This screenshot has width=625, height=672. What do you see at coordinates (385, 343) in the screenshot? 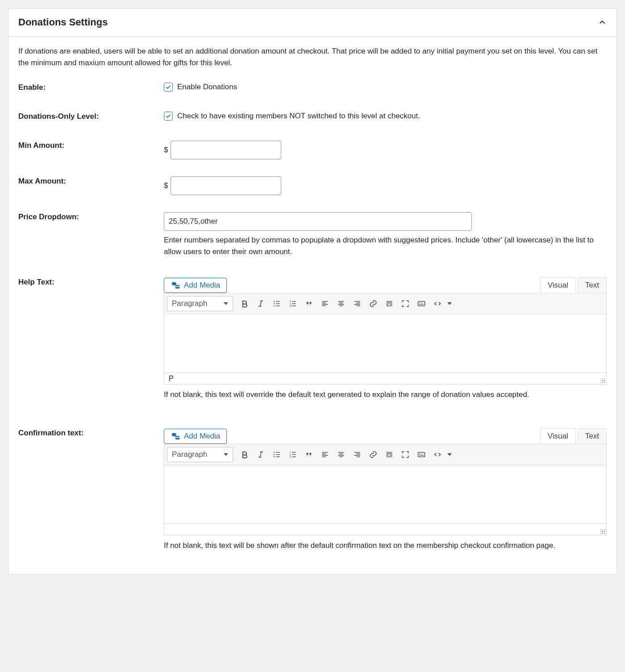
I see `help-text-content-area` at bounding box center [385, 343].